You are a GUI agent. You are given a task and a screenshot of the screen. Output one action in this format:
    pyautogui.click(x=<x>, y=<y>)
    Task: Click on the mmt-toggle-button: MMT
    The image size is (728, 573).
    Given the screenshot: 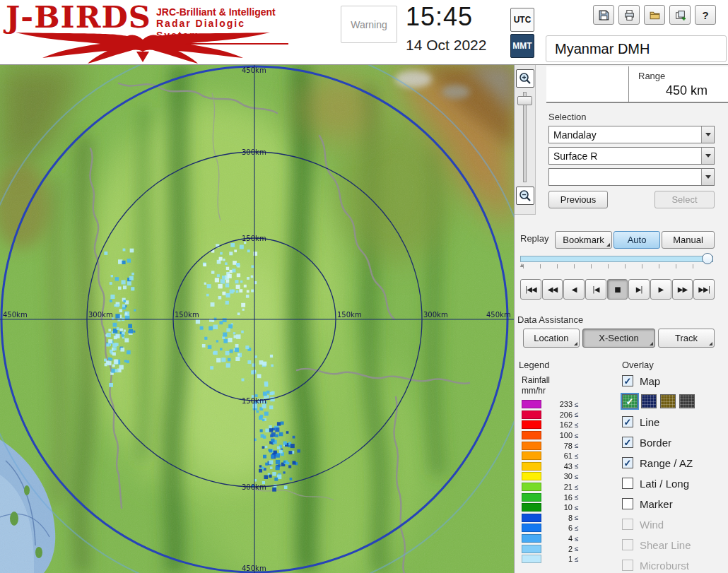 What is the action you would take?
    pyautogui.click(x=522, y=46)
    